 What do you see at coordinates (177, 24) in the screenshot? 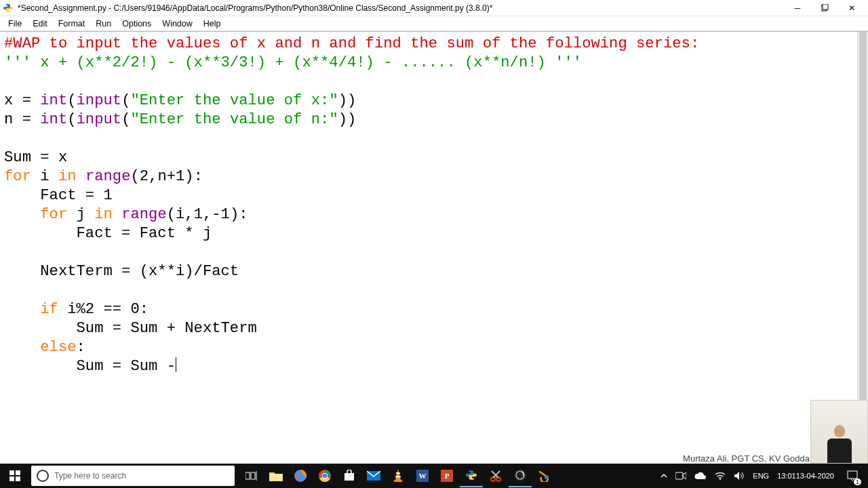
I see `menu-window: Window` at bounding box center [177, 24].